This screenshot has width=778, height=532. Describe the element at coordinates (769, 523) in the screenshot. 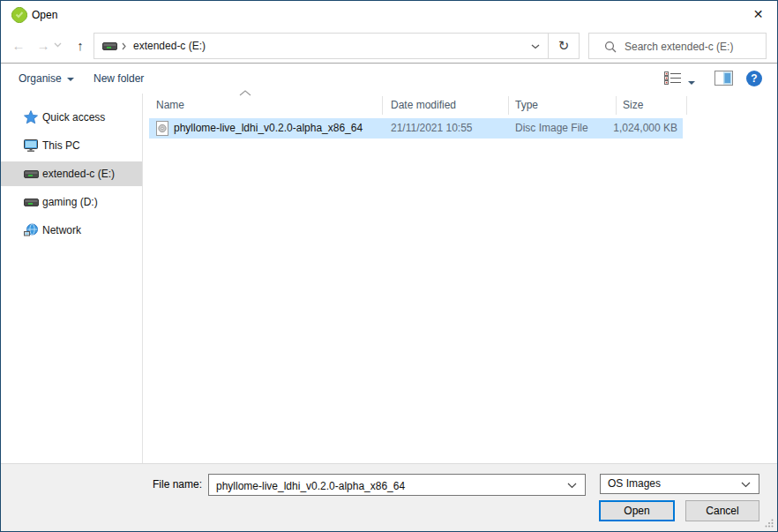

I see `resize-grip` at that location.